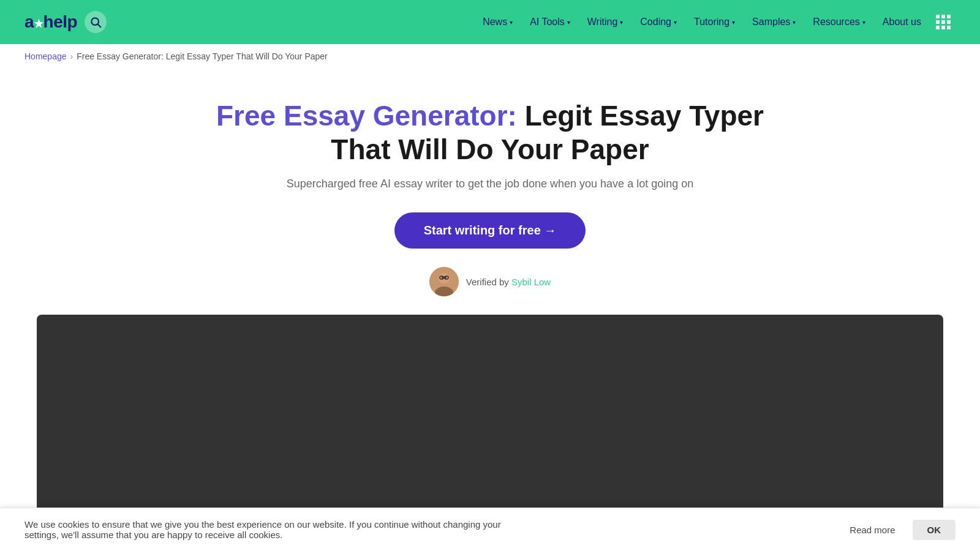 The width and height of the screenshot is (980, 551). Describe the element at coordinates (658, 22) in the screenshot. I see `nav-coding: Coding ▾` at that location.